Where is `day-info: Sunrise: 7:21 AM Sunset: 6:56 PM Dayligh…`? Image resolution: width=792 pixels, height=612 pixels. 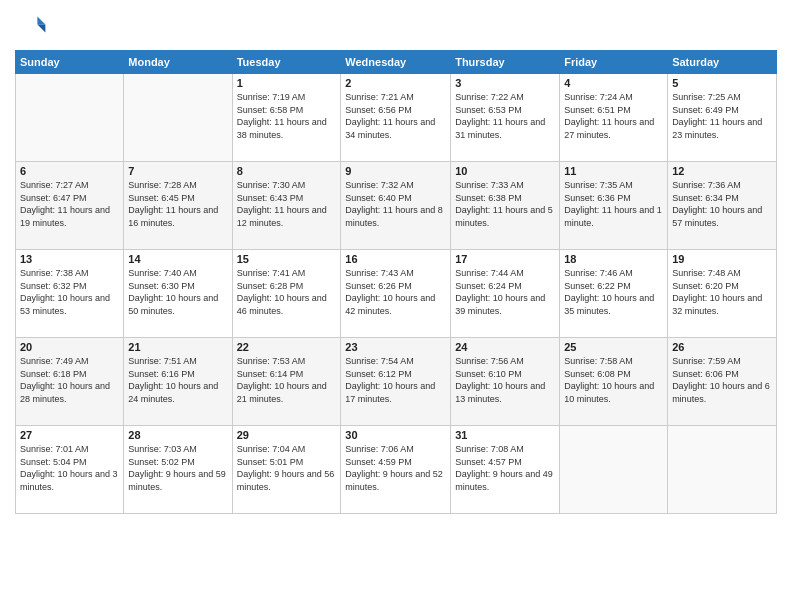 day-info: Sunrise: 7:21 AM Sunset: 6:56 PM Dayligh… is located at coordinates (396, 116).